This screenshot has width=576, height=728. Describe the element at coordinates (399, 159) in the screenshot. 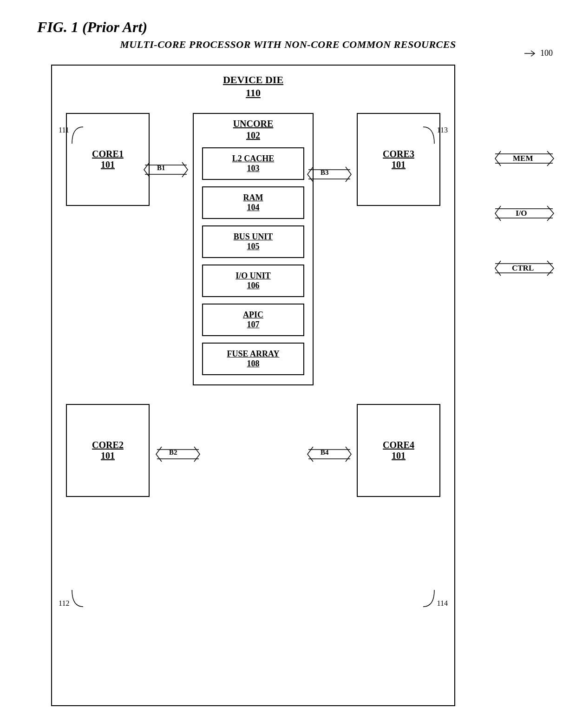

I see `core3-group: CORE3 101 B3` at that location.